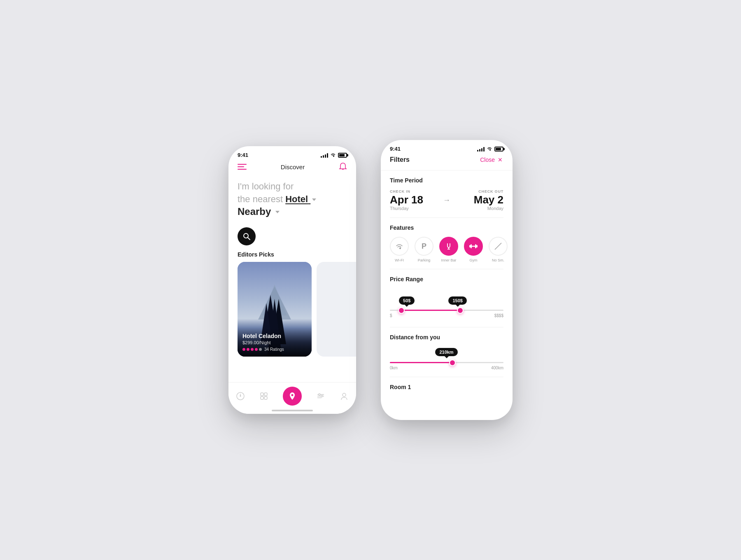  I want to click on nosmoking-icon, so click(498, 246).